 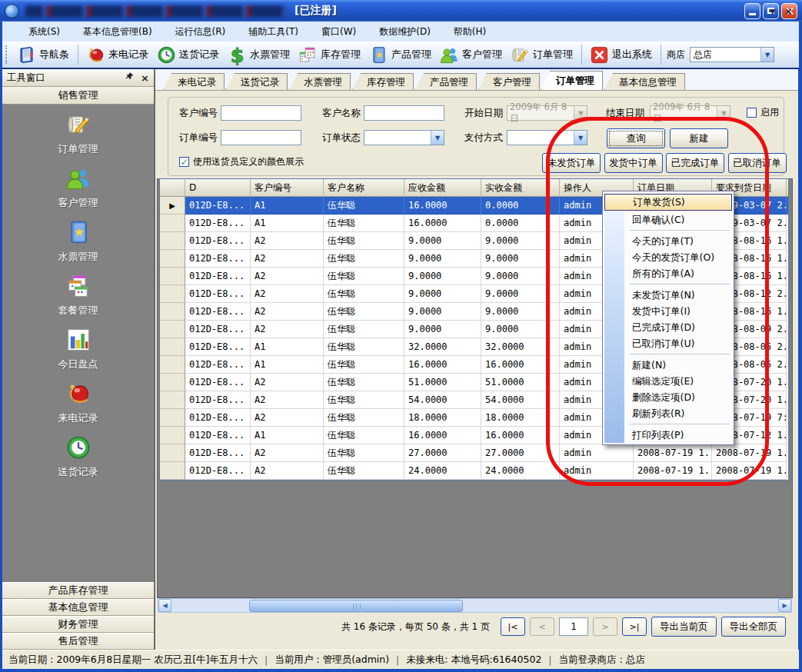 I want to click on toolbar-button-inventory: 库存管理, so click(x=330, y=55).